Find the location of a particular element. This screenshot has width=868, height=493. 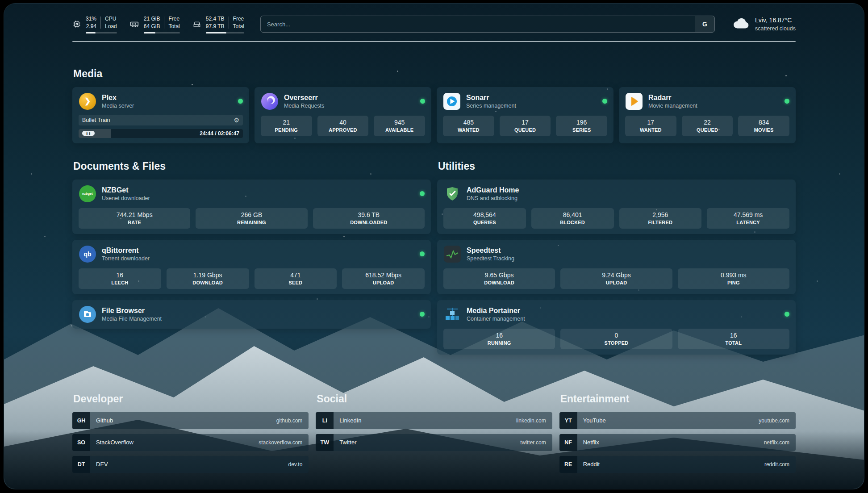

app-subtitle: Torrent downloader is located at coordinates (126, 259).